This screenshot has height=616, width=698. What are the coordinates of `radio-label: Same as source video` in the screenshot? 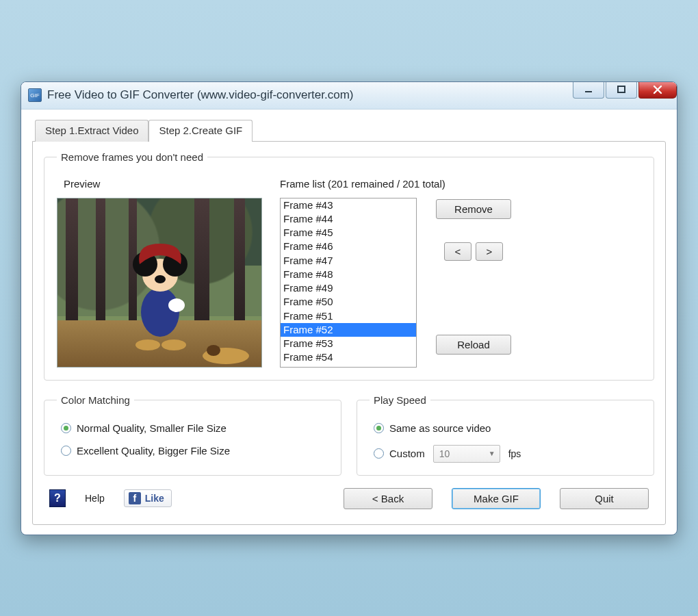 It's located at (440, 428).